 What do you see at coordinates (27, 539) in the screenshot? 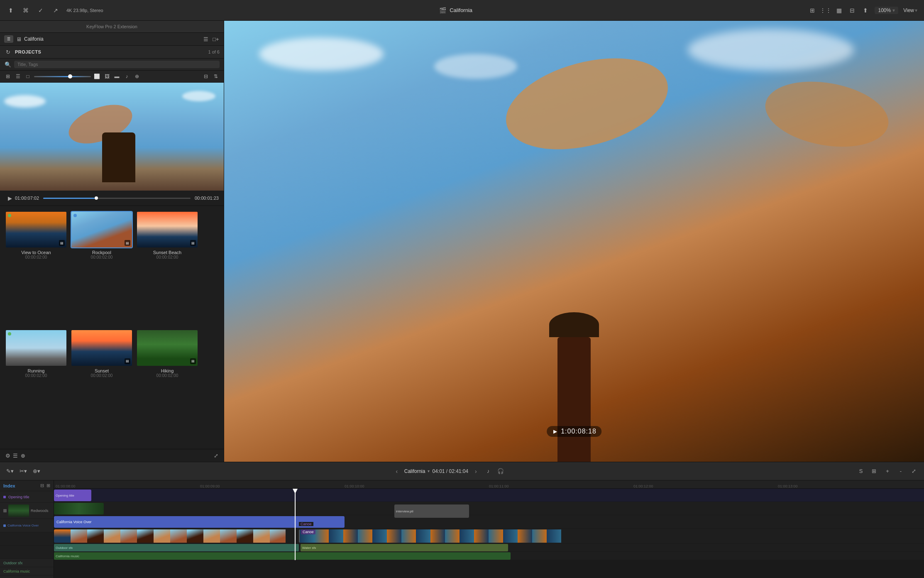
I see `track-label-video1` at bounding box center [27, 539].